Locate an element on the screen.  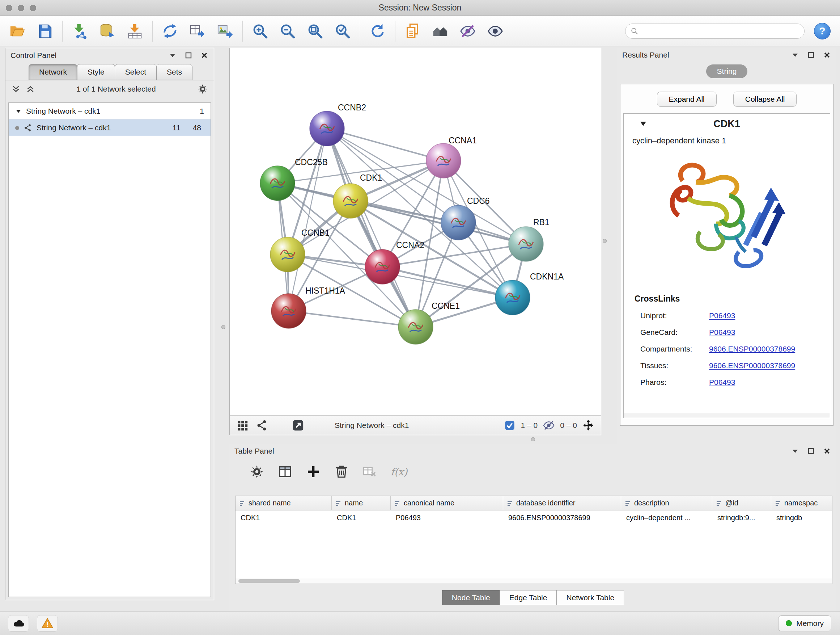
hide-selected-eye-slash-icon is located at coordinates (468, 31).